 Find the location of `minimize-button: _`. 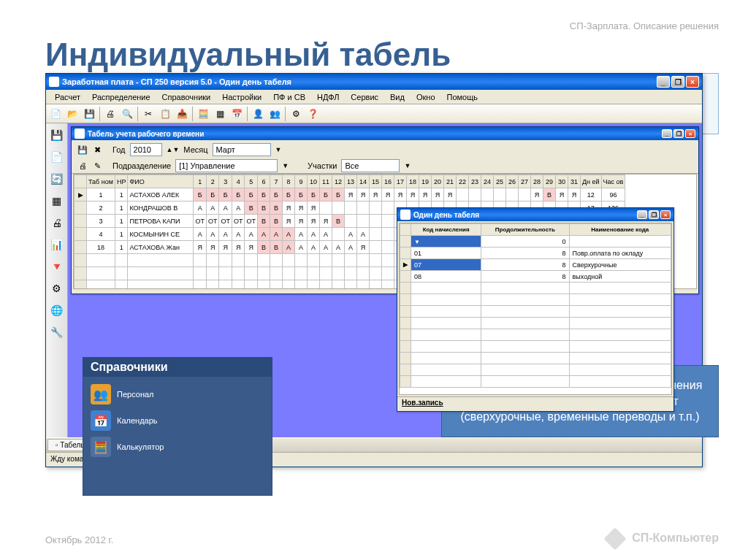

minimize-button: _ is located at coordinates (663, 82).